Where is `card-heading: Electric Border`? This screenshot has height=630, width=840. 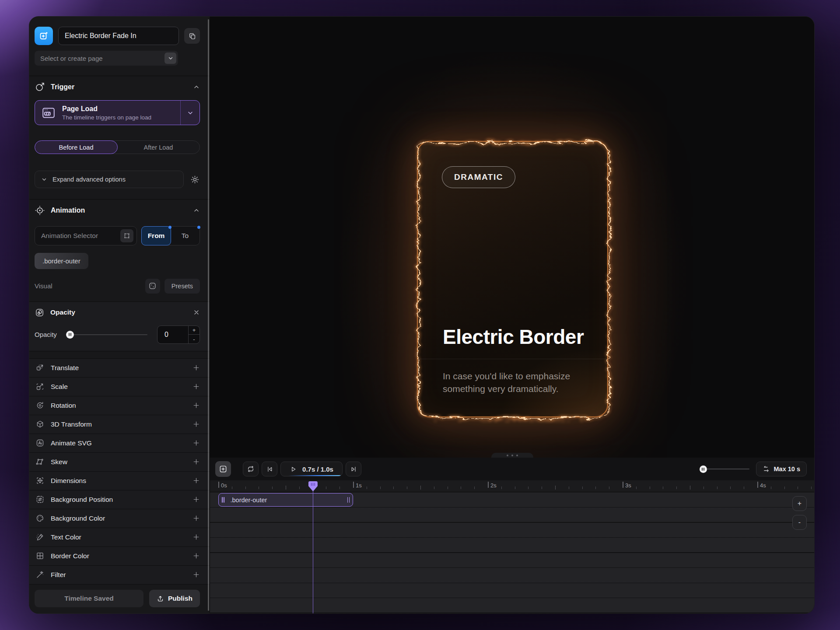 card-heading: Electric Border is located at coordinates (513, 337).